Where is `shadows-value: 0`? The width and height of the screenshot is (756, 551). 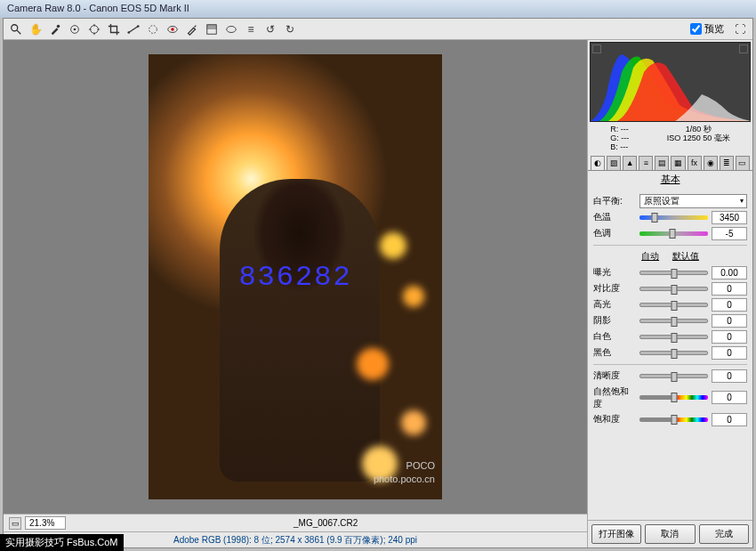
shadows-value: 0 is located at coordinates (729, 320).